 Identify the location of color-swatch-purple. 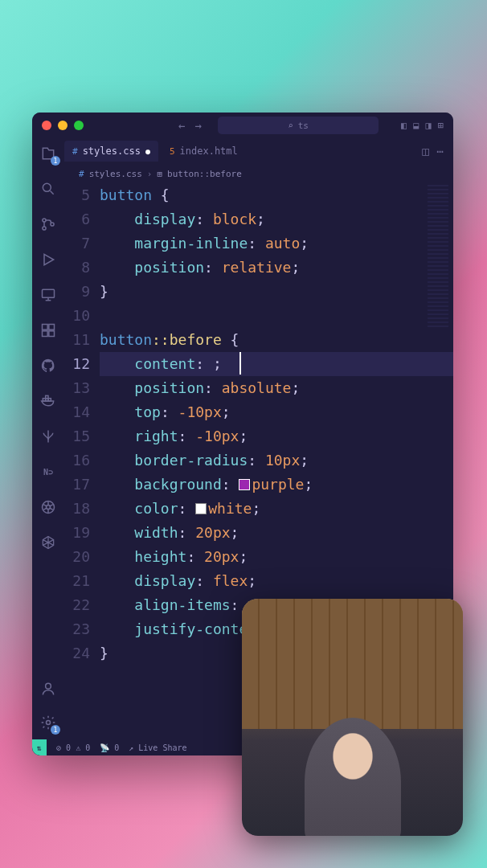
(244, 485).